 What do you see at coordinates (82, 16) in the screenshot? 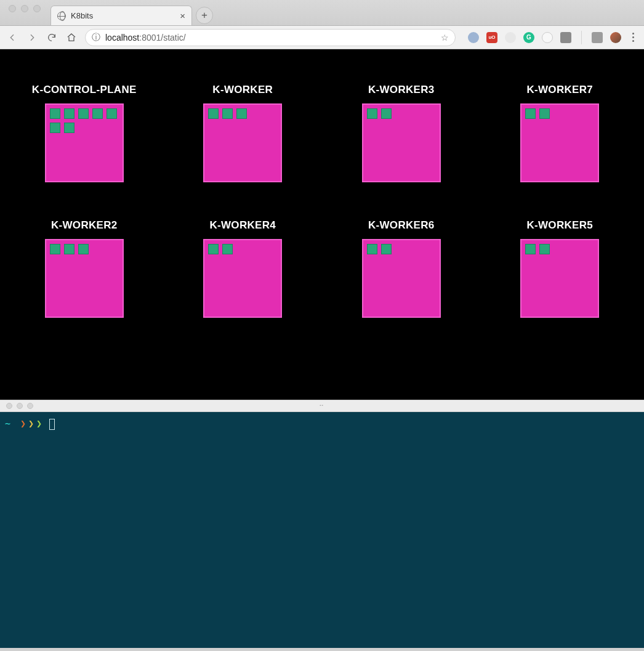
I see `tab-title: K8bits` at bounding box center [82, 16].